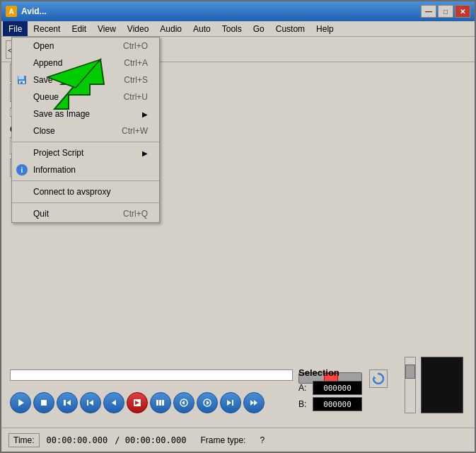  Describe the element at coordinates (86, 214) in the screenshot. I see `menu-item-quit: Quit Ctrl+Q` at that location.